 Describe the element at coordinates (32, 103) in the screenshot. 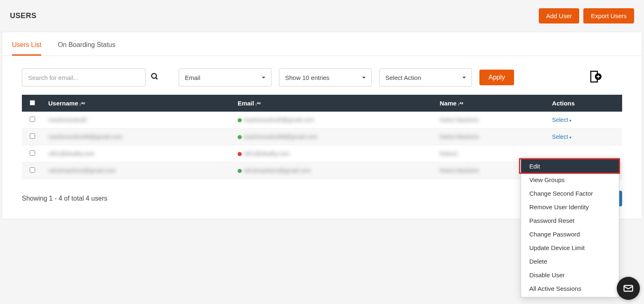

I see `select-all-checkbox` at that location.